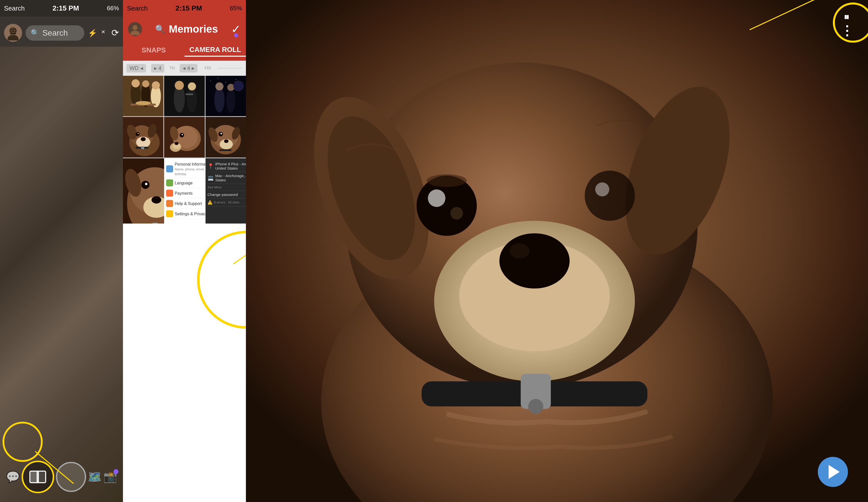 The width and height of the screenshot is (868, 502). What do you see at coordinates (38, 477) in the screenshot?
I see `memories-button` at bounding box center [38, 477].